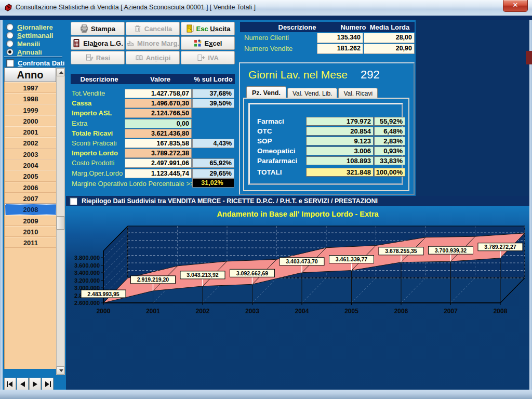 Image resolution: width=532 pixels, height=399 pixels. I want to click on stats-row-label: Importo Lordo, so click(95, 153).